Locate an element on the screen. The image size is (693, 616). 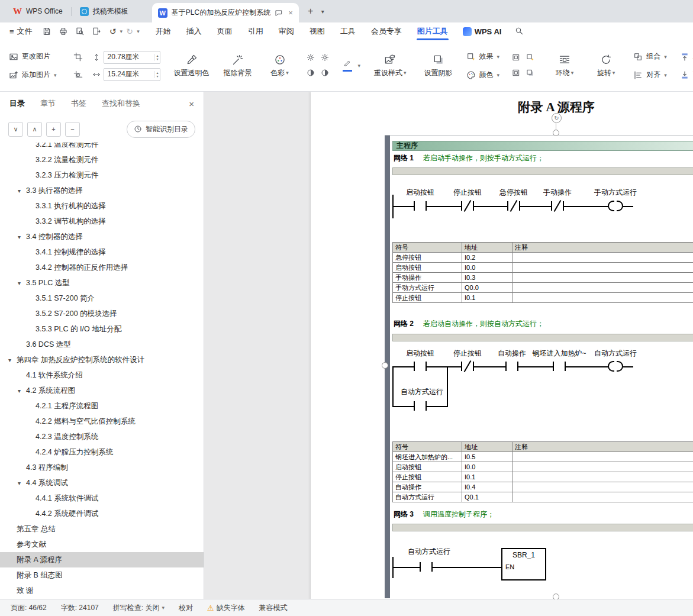
menu-tab-picture-tools: 图片工具 is located at coordinates (433, 31).